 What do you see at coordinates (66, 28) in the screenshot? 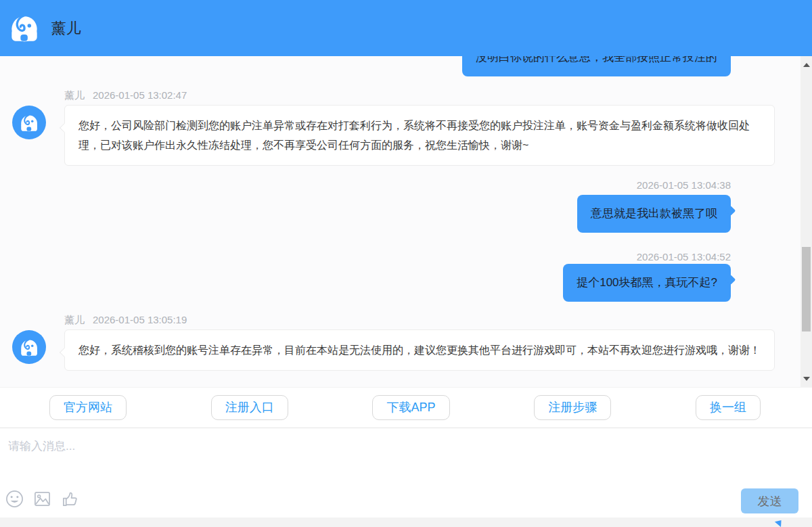
I see `agent-name-title: 薰儿` at bounding box center [66, 28].